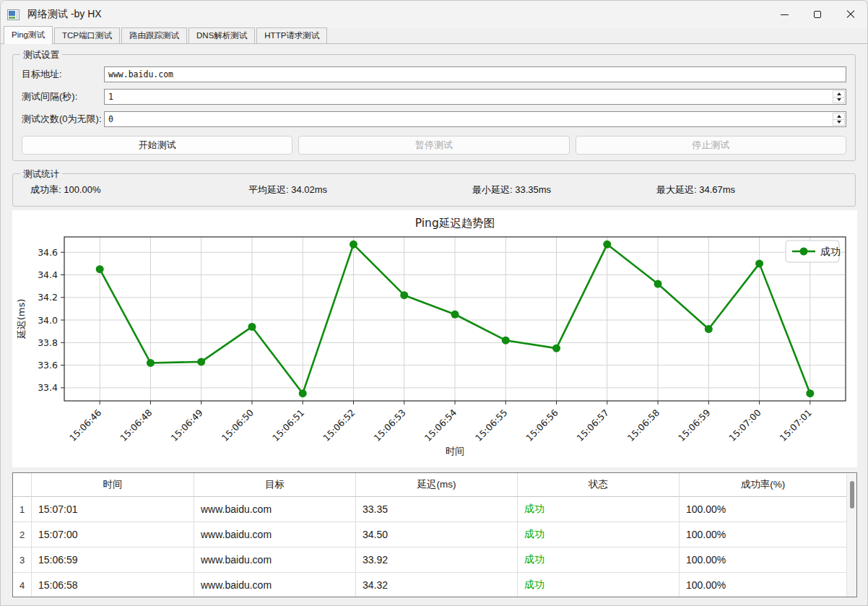  Describe the element at coordinates (157, 145) in the screenshot. I see `start-test-button: 开始测试` at that location.